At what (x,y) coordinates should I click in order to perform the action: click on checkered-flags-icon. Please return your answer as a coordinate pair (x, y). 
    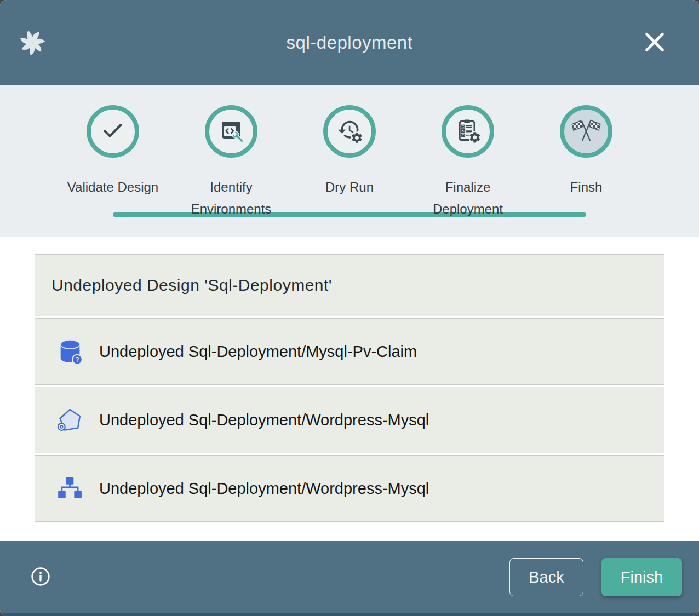
    Looking at the image, I should click on (586, 131).